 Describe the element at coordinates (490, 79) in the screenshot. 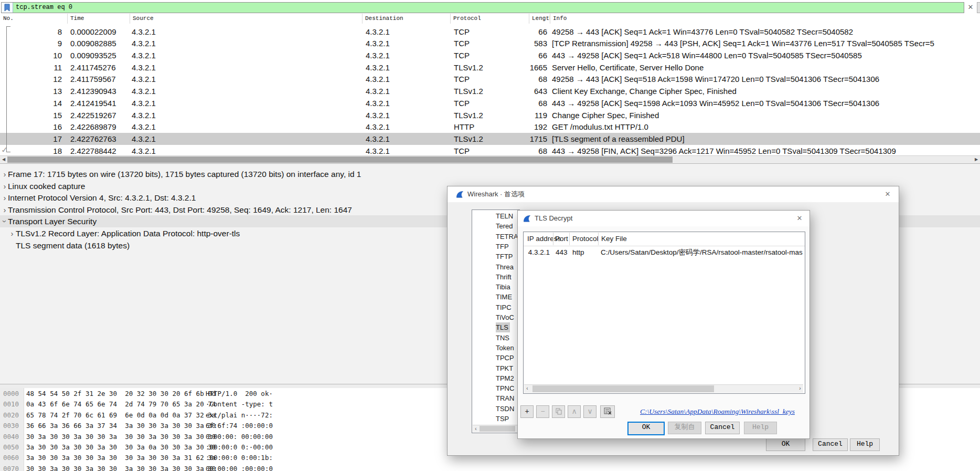

I see `table-row: 122.4117595674.3.2.14.3.2.1TCP6849258 → …` at that location.